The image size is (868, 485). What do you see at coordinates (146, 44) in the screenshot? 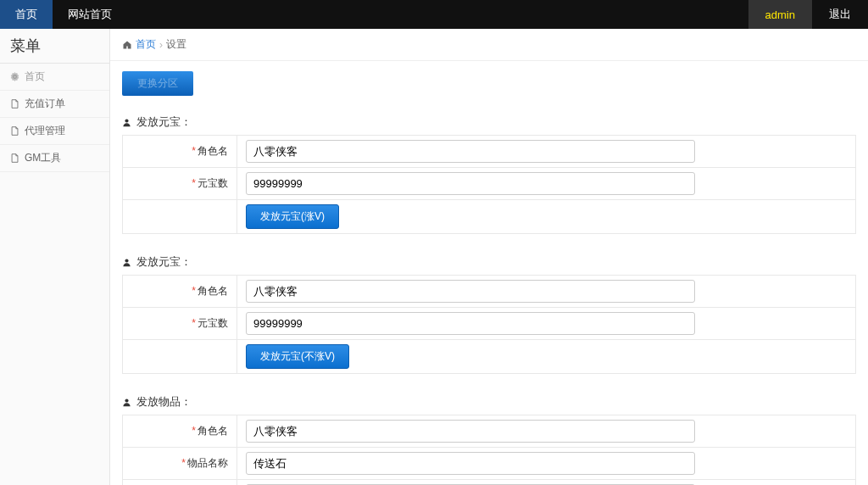
I see `breadcrumb-home-link: 首页` at bounding box center [146, 44].